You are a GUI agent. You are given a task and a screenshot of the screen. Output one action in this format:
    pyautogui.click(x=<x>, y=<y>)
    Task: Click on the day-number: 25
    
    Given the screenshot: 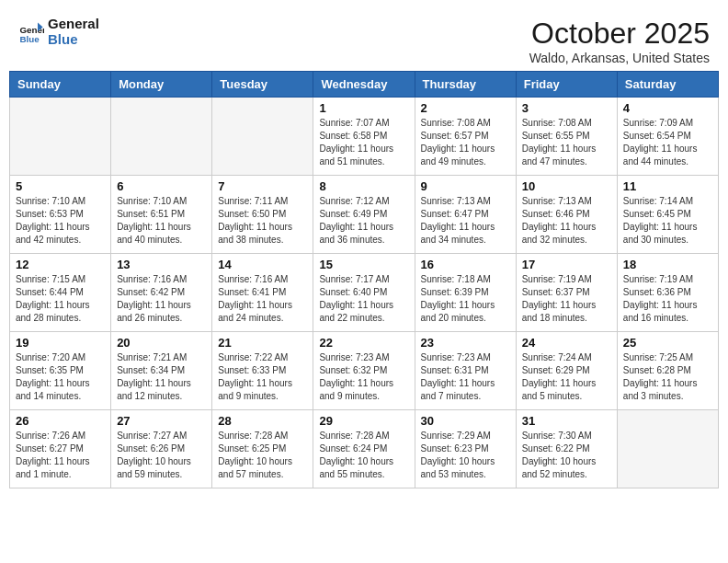 What is the action you would take?
    pyautogui.click(x=667, y=342)
    